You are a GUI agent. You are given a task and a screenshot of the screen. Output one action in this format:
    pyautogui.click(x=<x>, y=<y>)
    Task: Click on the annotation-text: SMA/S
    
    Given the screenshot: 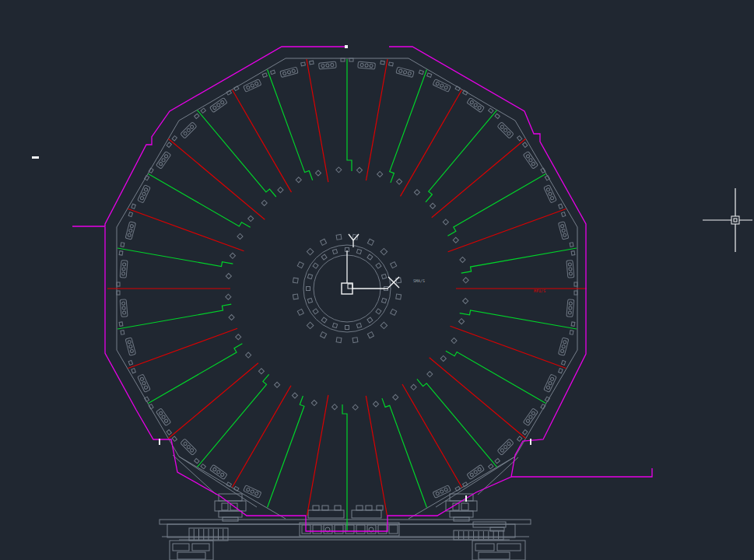 What is the action you would take?
    pyautogui.click(x=419, y=281)
    